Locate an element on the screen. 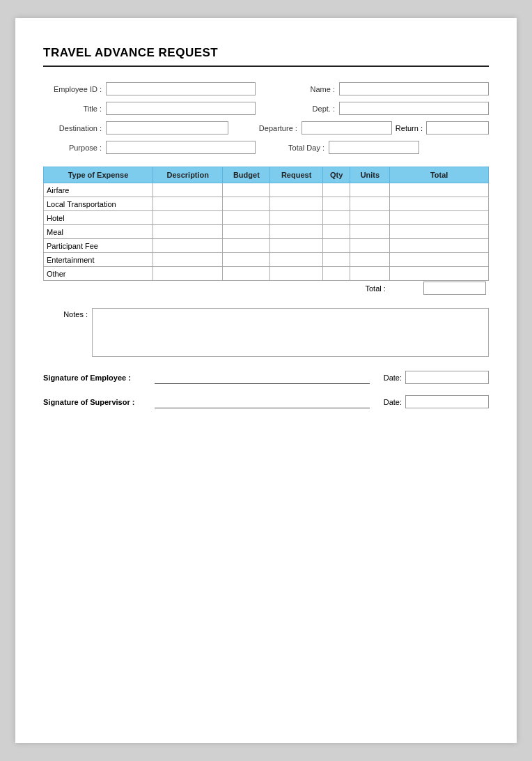 Image resolution: width=532 pixels, height=761 pixels. table-row: Meal is located at coordinates (266, 232).